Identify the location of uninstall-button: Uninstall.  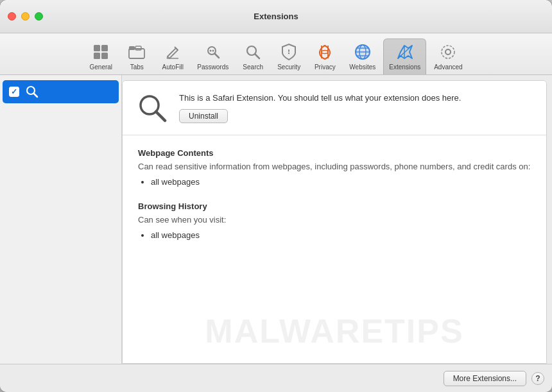
(203, 116).